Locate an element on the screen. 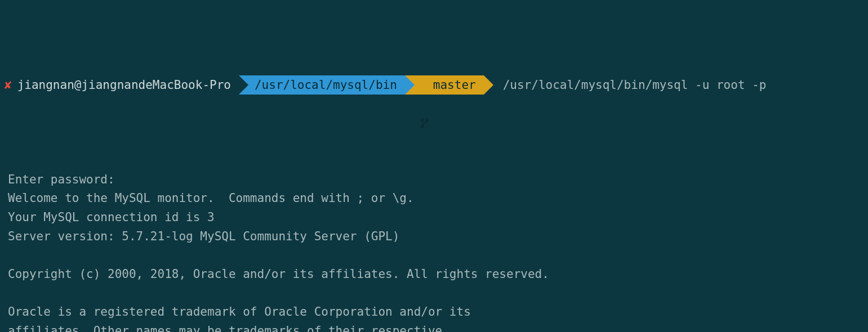  output-line: affiliates. Other names may be trademark… is located at coordinates (434, 327).